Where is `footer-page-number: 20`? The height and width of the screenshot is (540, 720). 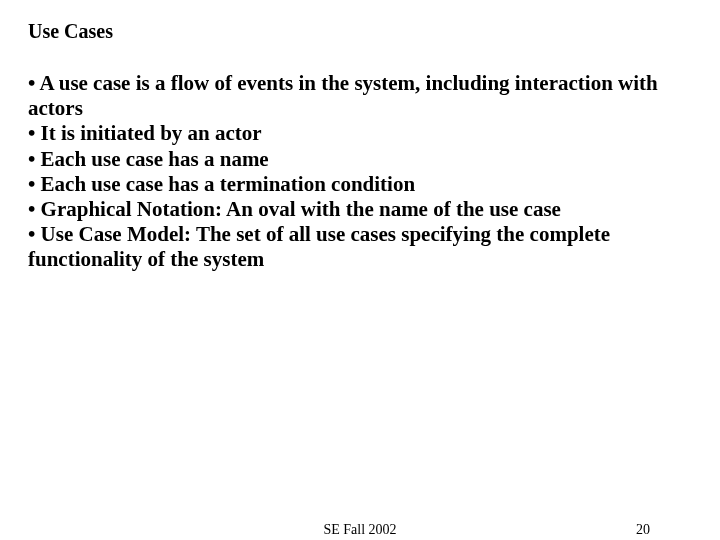 footer-page-number: 20 is located at coordinates (643, 530).